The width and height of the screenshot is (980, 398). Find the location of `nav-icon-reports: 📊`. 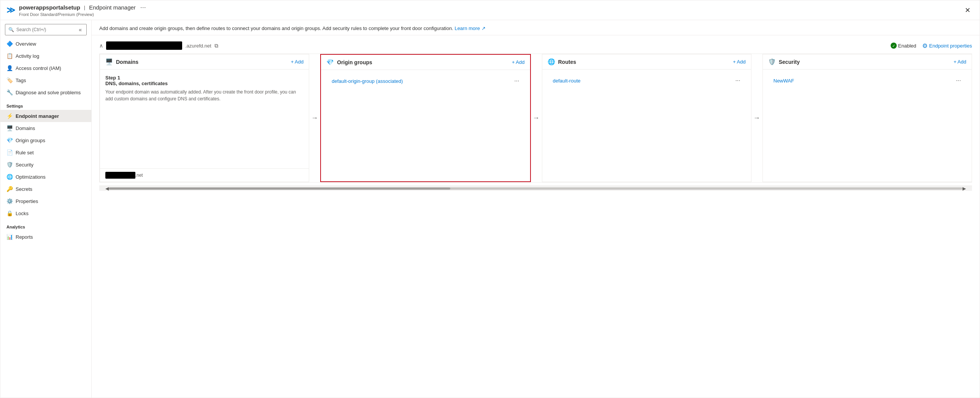

nav-icon-reports: 📊 is located at coordinates (10, 237).